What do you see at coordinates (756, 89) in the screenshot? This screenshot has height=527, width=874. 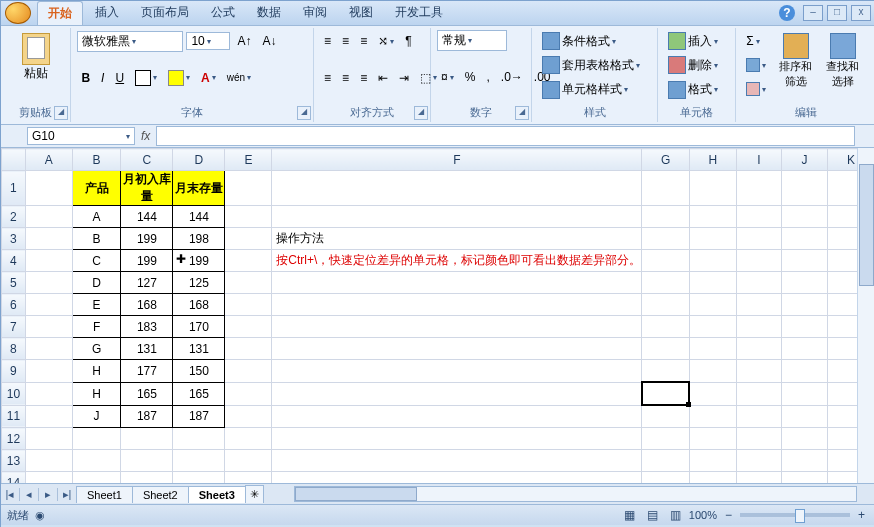 I see `clear-button: ▾` at bounding box center [756, 89].